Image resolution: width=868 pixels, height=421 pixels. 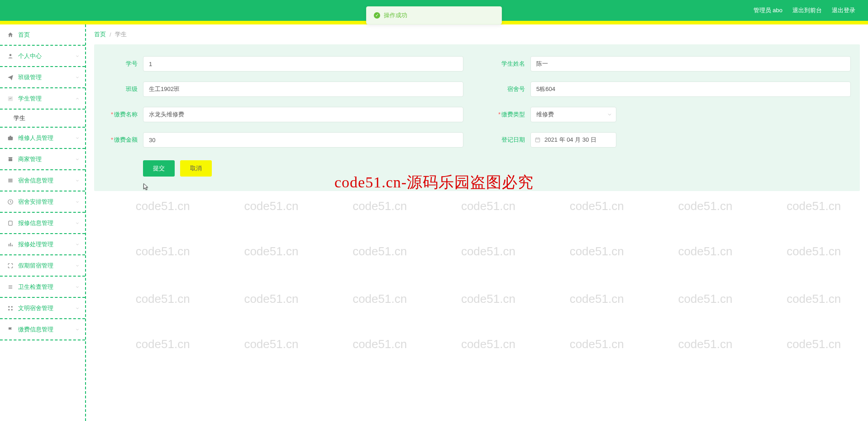 I want to click on bars-icon, so click(x=10, y=244).